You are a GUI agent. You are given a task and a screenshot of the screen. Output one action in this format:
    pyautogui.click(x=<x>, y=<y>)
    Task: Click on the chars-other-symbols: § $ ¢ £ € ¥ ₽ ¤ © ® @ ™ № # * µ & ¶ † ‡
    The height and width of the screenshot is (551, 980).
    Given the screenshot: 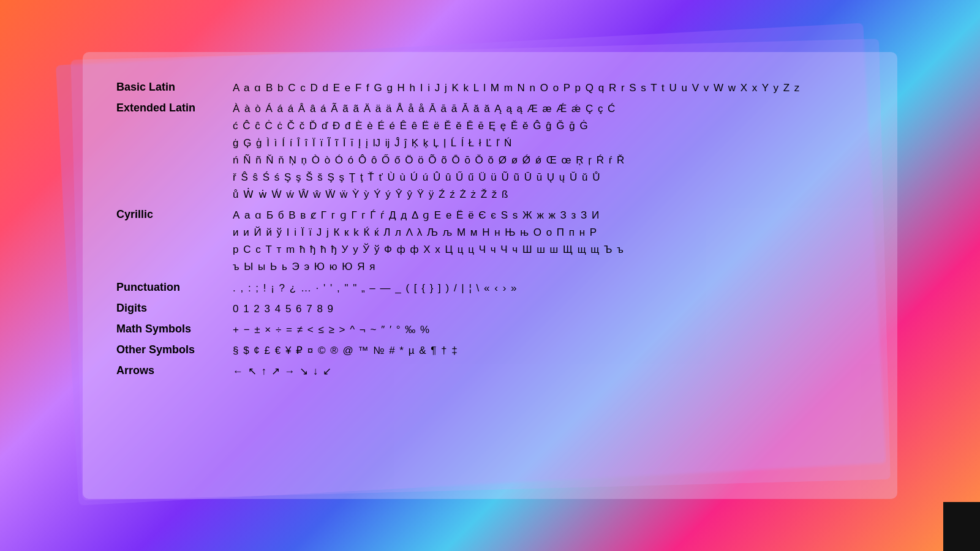 What is the action you would take?
    pyautogui.click(x=548, y=351)
    